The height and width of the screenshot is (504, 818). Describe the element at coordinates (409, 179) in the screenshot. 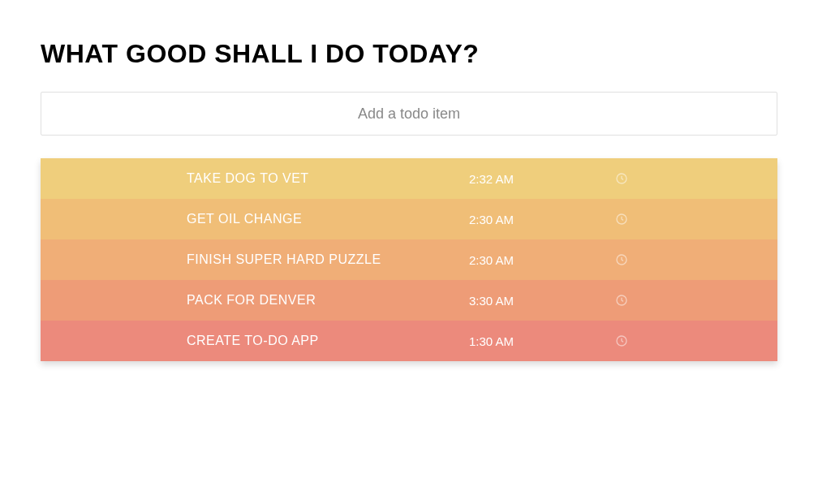

I see `todo-row: TAKE DOG TO VET2:32 AM` at that location.